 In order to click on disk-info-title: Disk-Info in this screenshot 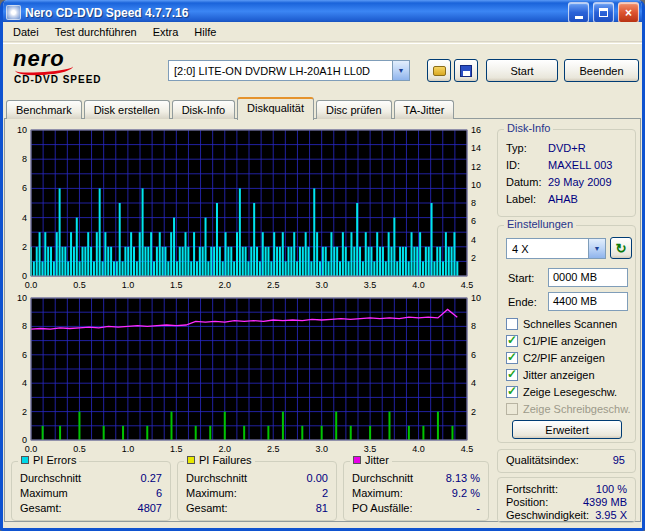, I will do `click(528, 128)`.